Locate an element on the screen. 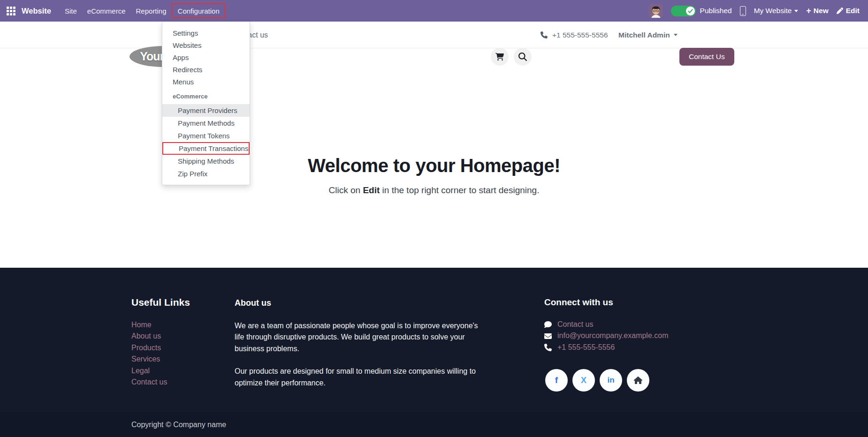 The image size is (868, 437). footer-about-paragraph-1: We are a team of passionate people whose… is located at coordinates (358, 338).